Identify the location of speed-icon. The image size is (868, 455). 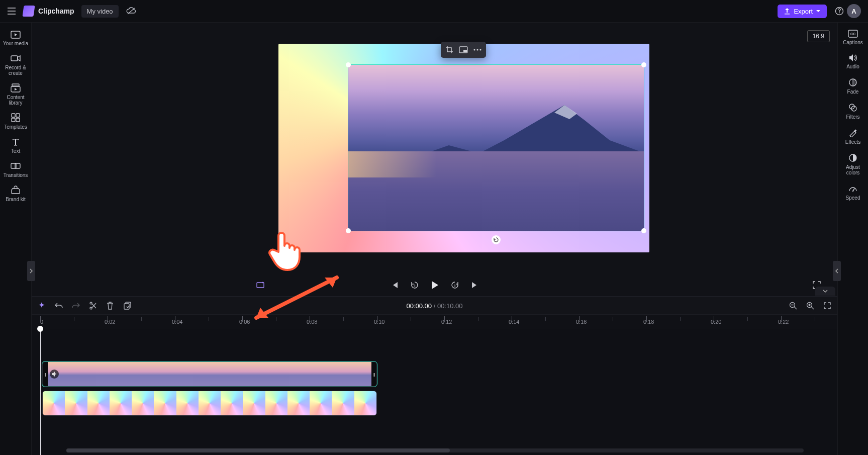
(853, 189).